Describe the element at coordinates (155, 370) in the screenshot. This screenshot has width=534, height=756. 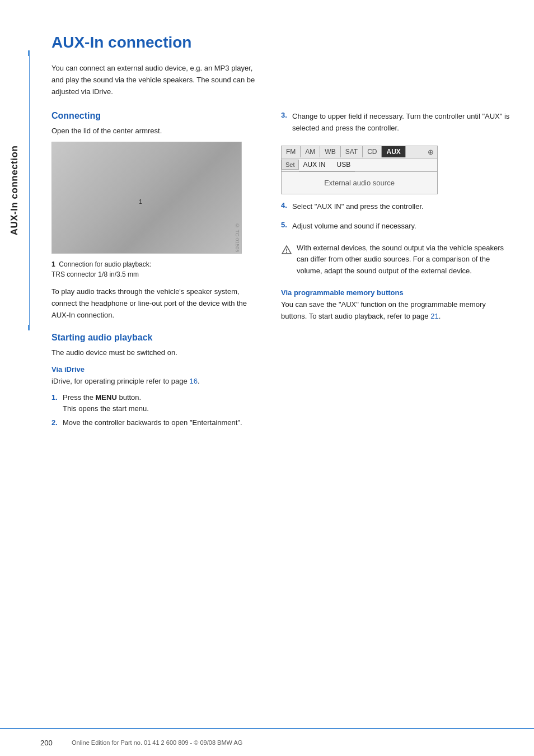
I see `via-idrive-title: Via iDrive` at that location.